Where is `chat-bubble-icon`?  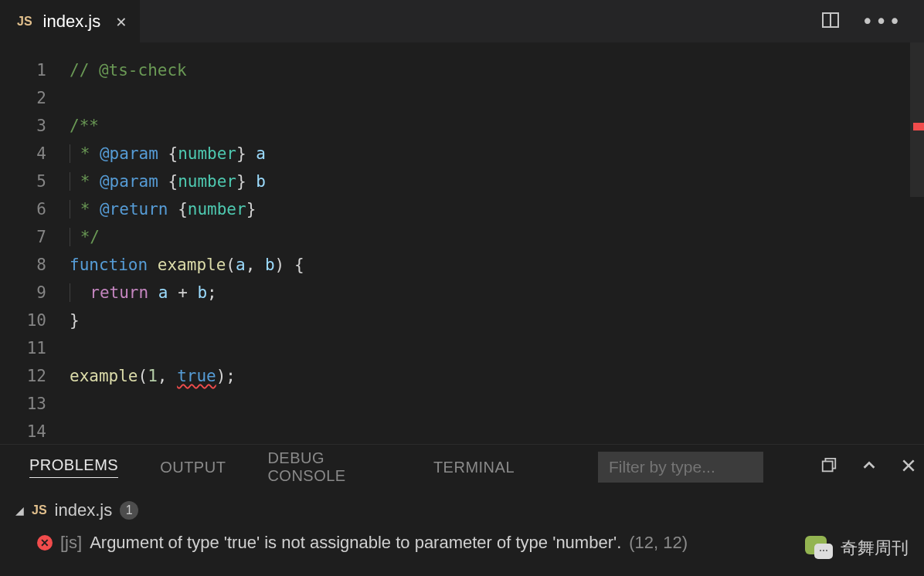
chat-bubble-icon is located at coordinates (820, 548).